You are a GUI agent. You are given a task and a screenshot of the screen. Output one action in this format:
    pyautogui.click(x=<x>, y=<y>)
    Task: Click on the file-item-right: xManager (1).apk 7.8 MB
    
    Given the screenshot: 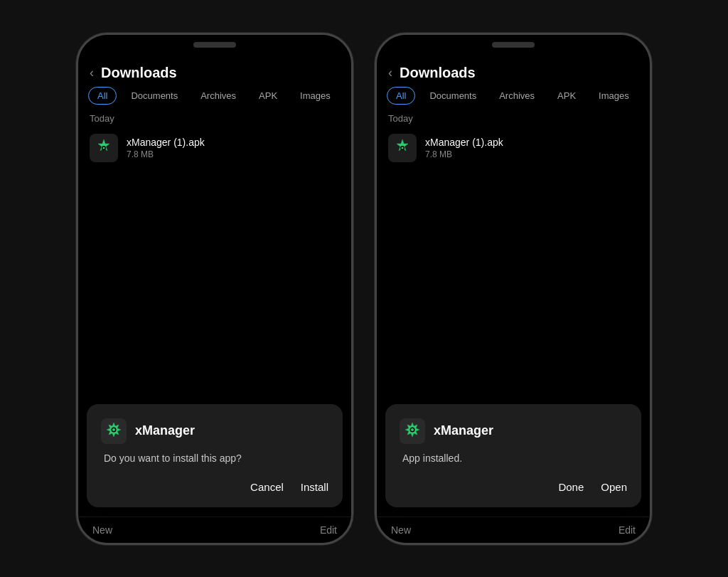 What is the action you would take?
    pyautogui.click(x=513, y=148)
    